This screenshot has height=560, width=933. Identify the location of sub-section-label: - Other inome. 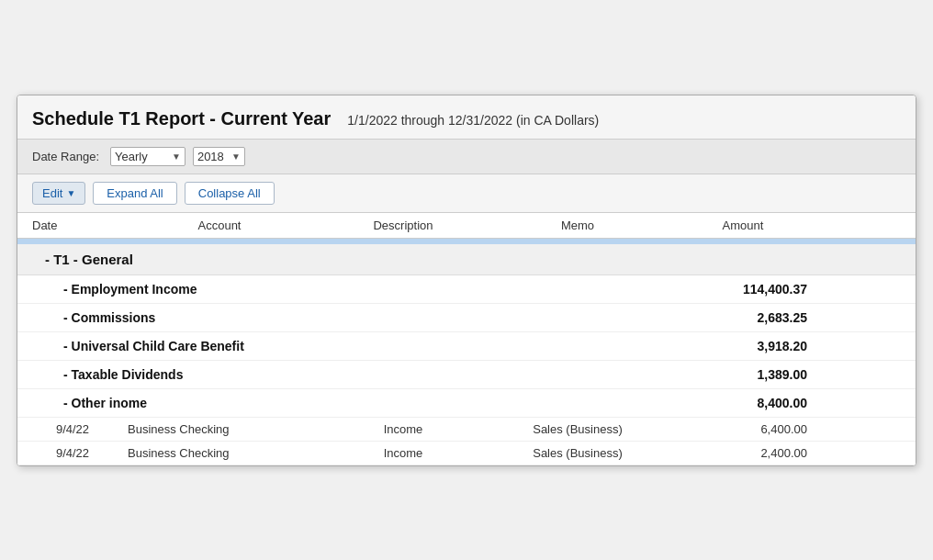
(256, 403).